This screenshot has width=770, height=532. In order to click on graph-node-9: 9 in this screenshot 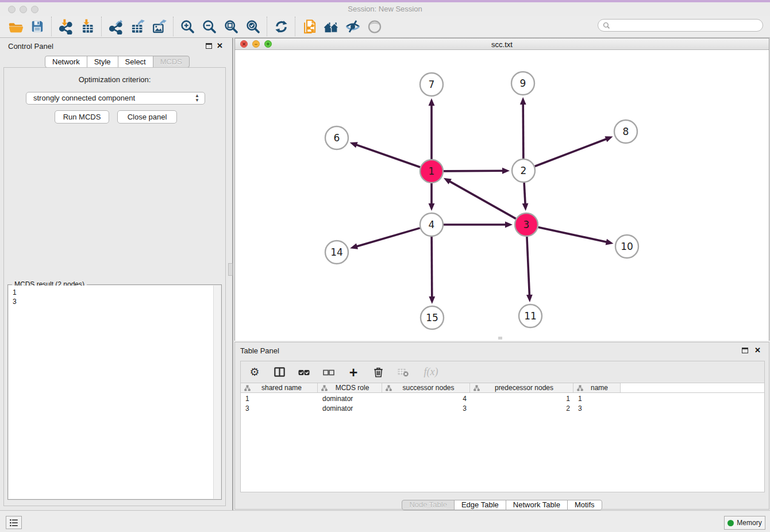, I will do `click(523, 83)`.